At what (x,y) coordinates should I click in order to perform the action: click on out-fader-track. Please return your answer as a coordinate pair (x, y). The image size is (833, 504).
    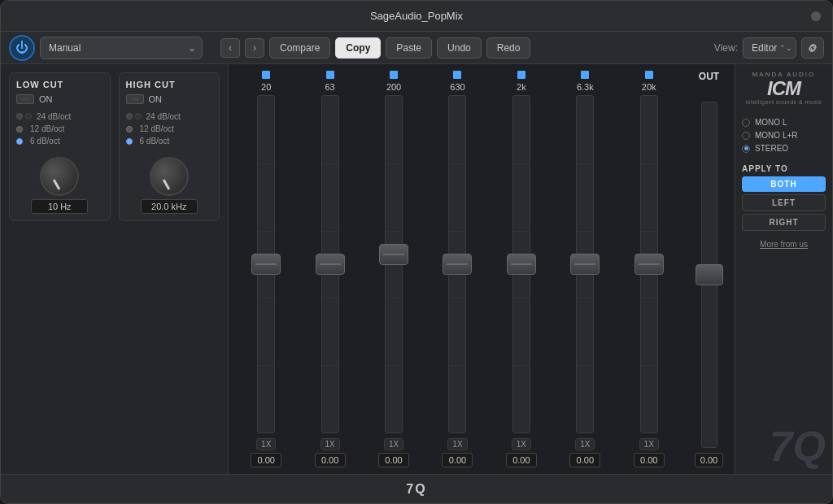
    Looking at the image, I should click on (709, 275).